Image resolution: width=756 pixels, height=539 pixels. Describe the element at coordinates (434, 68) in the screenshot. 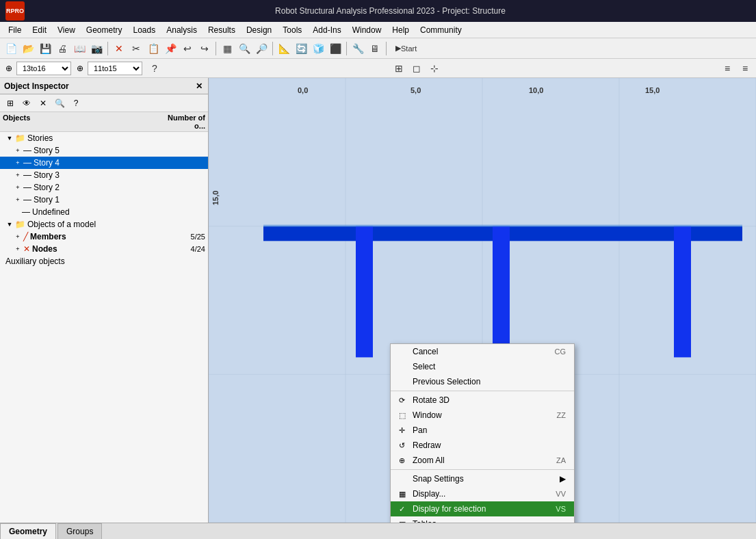

I see `tb-node-icon: ⊹` at that location.